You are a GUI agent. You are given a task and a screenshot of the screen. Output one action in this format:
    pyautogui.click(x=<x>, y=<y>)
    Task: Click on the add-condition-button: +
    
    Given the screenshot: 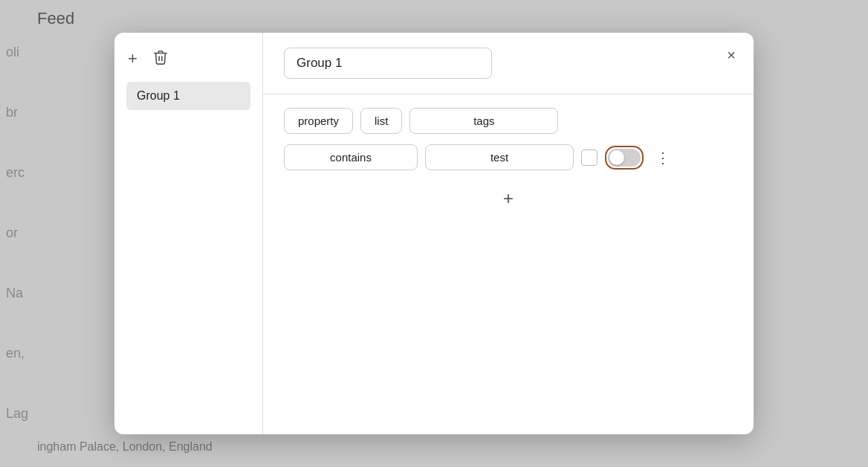 What is the action you would take?
    pyautogui.click(x=508, y=199)
    